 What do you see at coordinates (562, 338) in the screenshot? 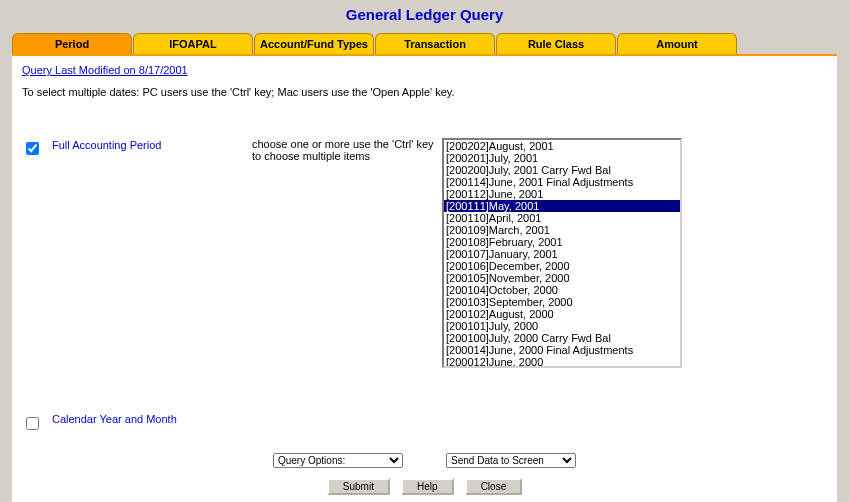
I see `period-list-item: [200100]July, 2000 Carry Fwd Bal` at bounding box center [562, 338].